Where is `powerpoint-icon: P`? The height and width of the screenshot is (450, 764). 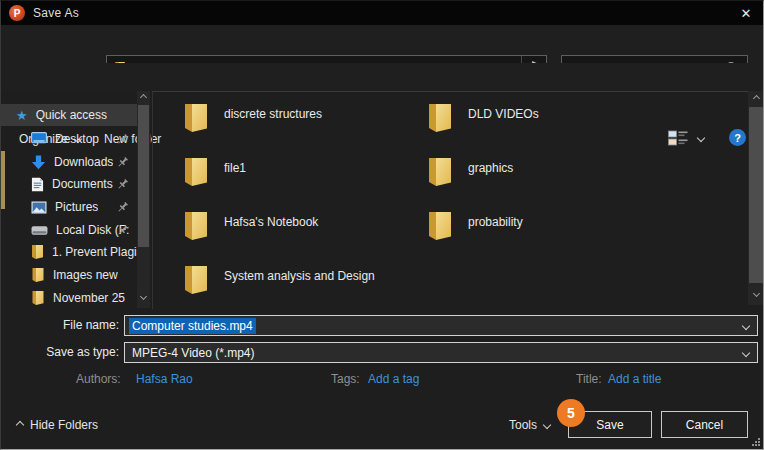
powerpoint-icon: P is located at coordinates (17, 13).